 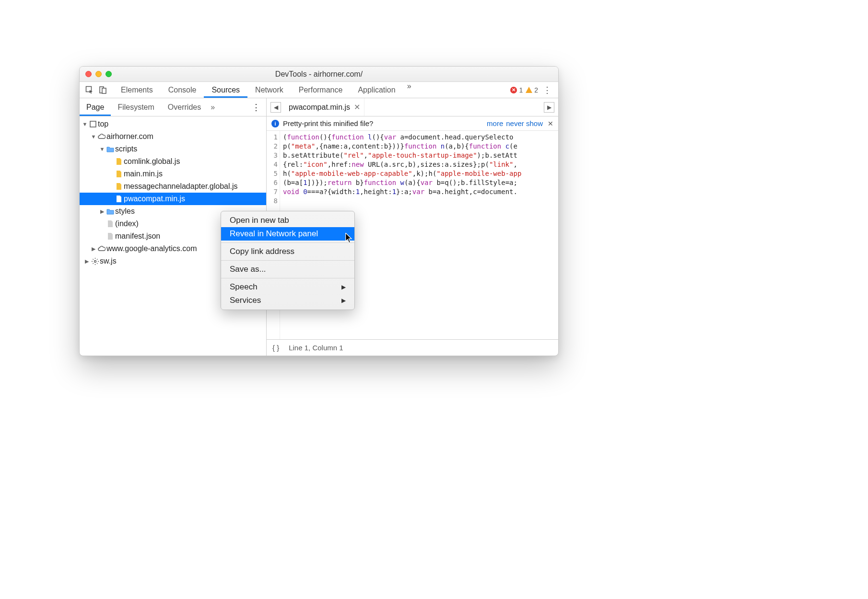 What do you see at coordinates (412, 107) in the screenshot?
I see `file-tabbar: ◀ pwacompat.min.js ✕ ▶` at bounding box center [412, 107].